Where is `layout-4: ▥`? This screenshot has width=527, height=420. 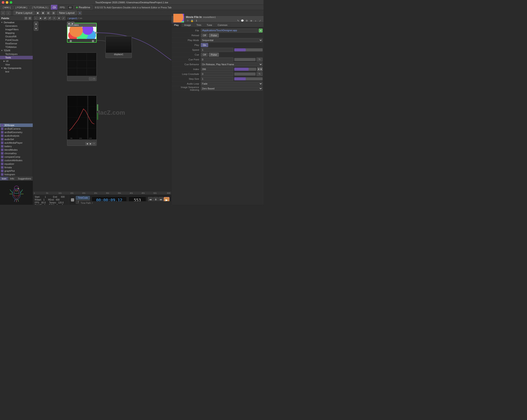
layout-4: ▥ is located at coordinates (54, 13).